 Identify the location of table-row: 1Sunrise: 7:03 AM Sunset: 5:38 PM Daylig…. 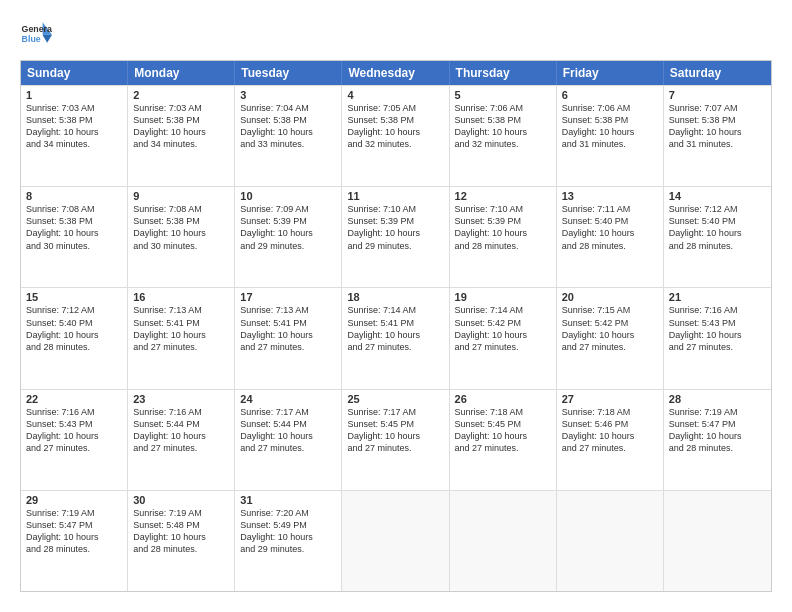
(74, 136).